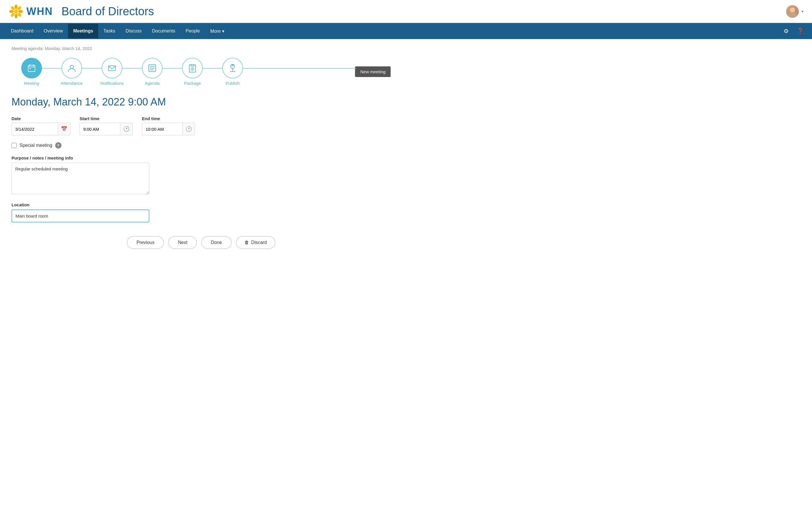 Image resolution: width=812 pixels, height=519 pixels. Describe the element at coordinates (41, 126) in the screenshot. I see `date-group: Date 📅` at that location.